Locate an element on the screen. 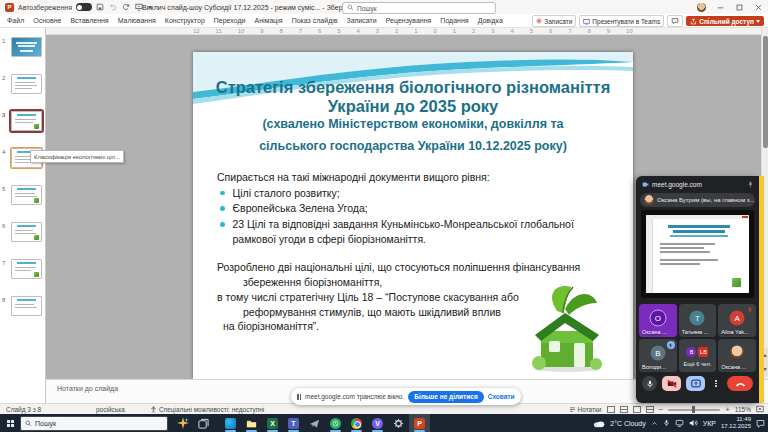  weather-icon is located at coordinates (599, 424).